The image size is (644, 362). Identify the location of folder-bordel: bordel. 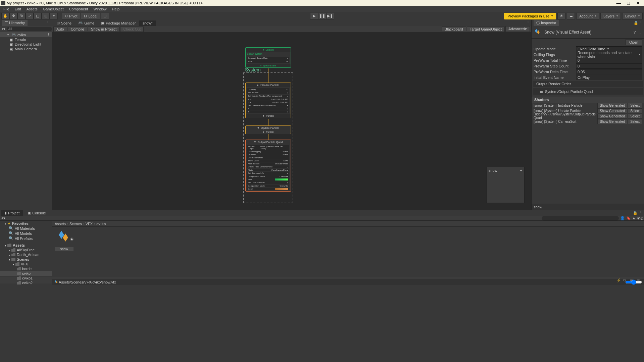
(26, 269).